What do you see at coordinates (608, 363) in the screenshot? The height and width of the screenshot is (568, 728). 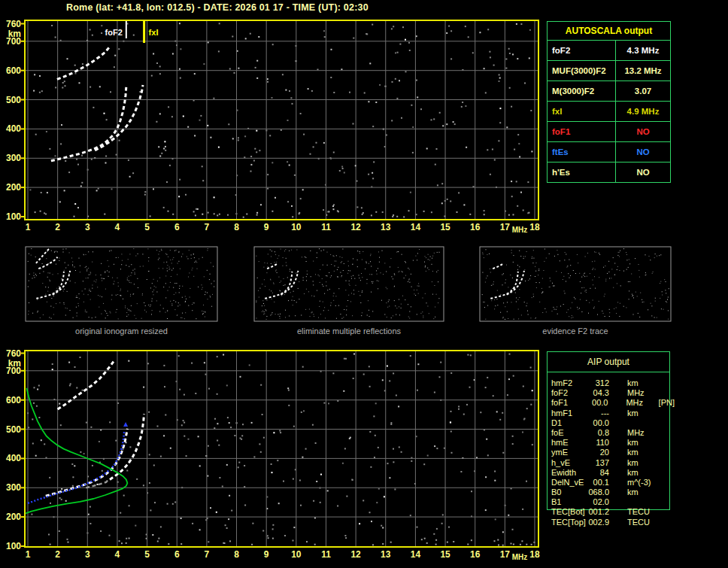 I see `aip-output-header: AIP output` at bounding box center [608, 363].